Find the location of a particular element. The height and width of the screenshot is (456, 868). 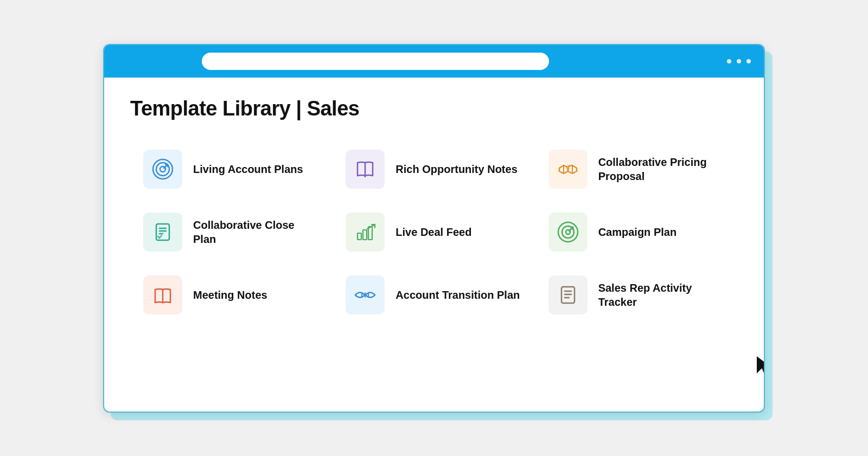

campaign-plan-icon-box is located at coordinates (568, 232).